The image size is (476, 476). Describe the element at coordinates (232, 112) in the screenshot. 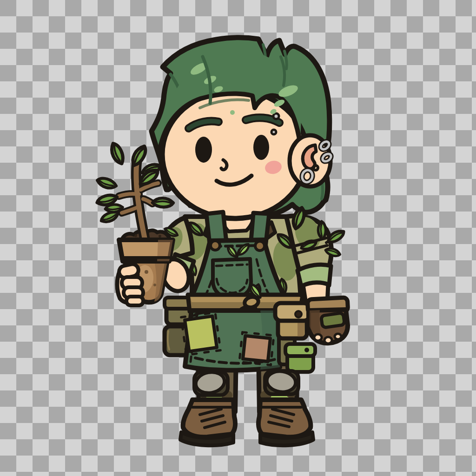

I see `hair-shine` at that location.